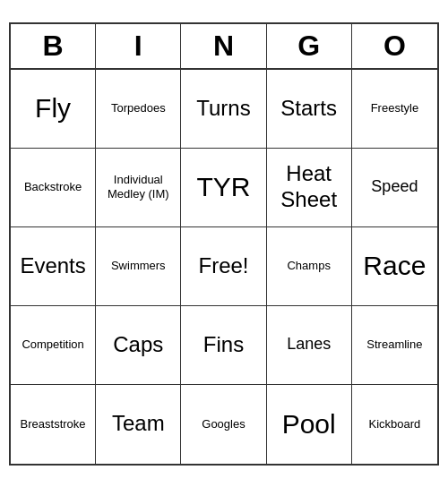  What do you see at coordinates (138, 424) in the screenshot?
I see `cell-label: Team` at bounding box center [138, 424].